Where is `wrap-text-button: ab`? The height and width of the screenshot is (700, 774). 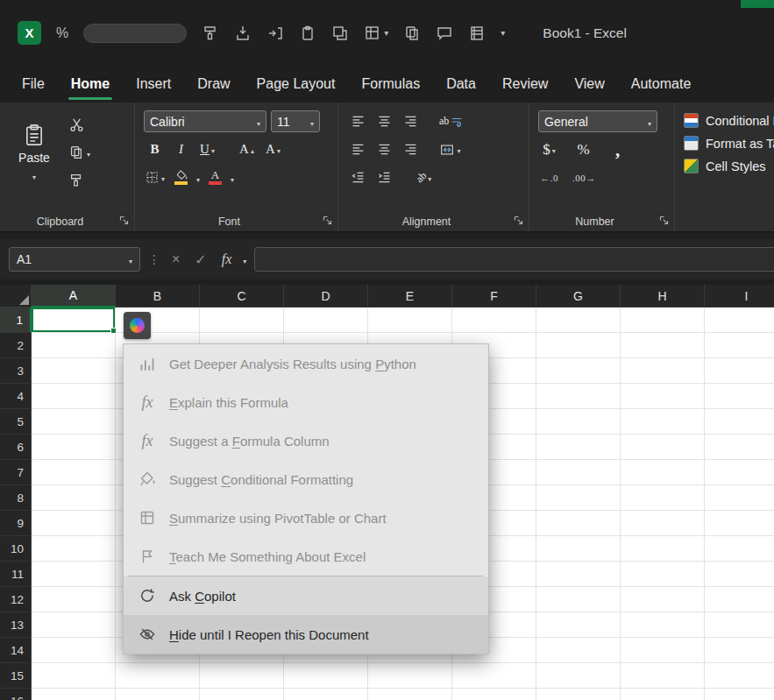
wrap-text-button: ab is located at coordinates (451, 121).